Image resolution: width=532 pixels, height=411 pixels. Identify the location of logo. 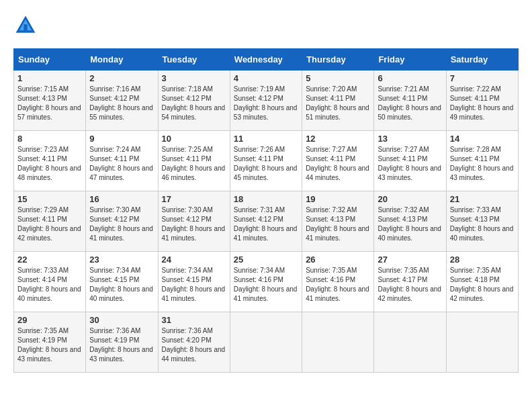
(28, 26).